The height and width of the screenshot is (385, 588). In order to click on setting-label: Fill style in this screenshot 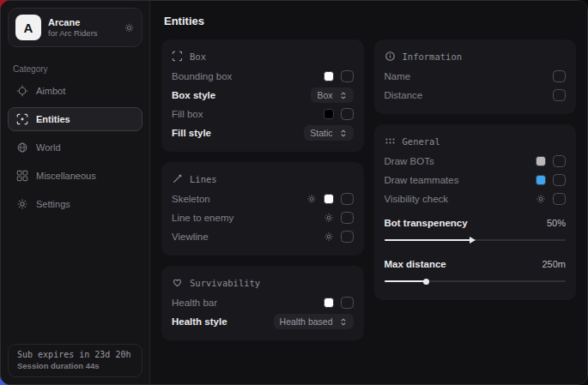, I will do `click(191, 133)`.